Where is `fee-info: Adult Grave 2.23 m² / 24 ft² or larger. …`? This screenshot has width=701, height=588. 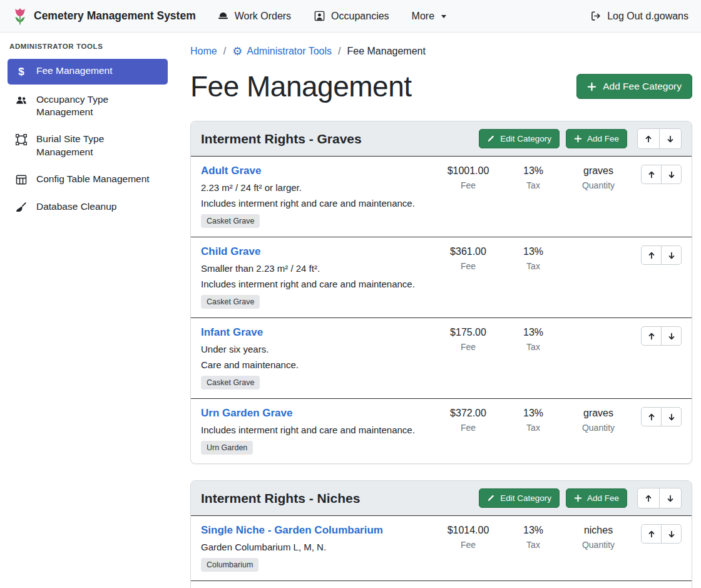
fee-info: Adult Grave 2.23 m² / 24 ft² or larger. … is located at coordinates (318, 197).